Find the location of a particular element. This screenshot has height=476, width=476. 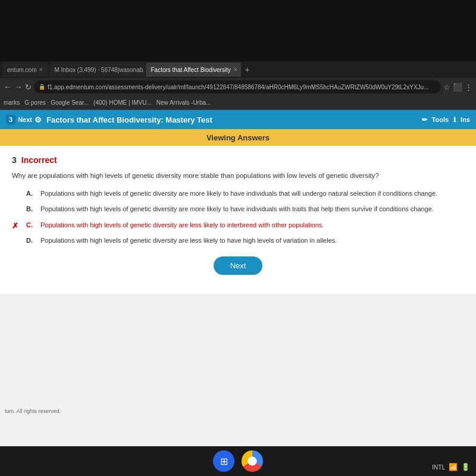

app-title: Factors that Affect Biodiversity: Master… is located at coordinates (130, 120).